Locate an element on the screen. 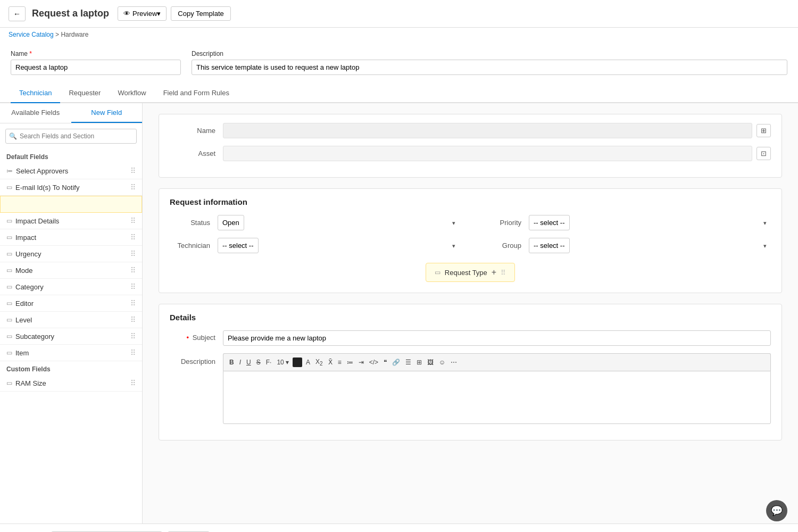  field-label-level: Level is located at coordinates (23, 320).